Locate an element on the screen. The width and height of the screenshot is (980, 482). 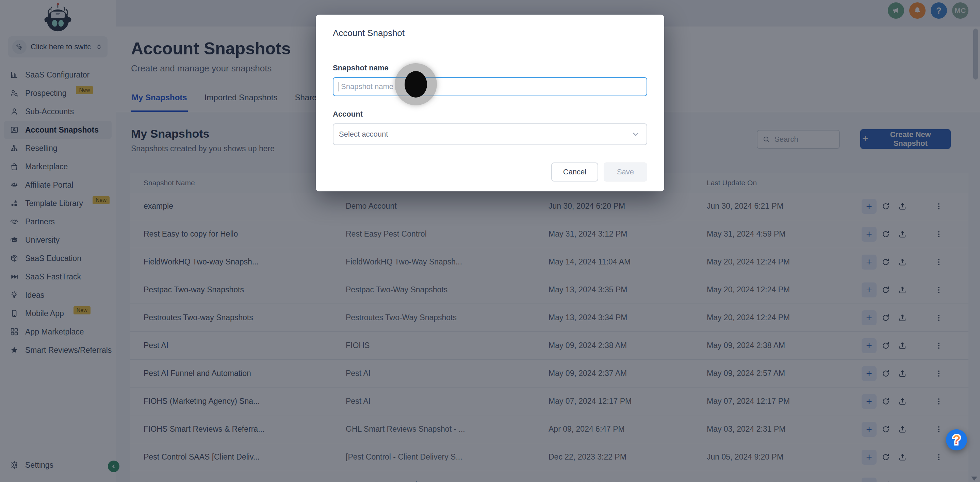
question-icon: ? ? is located at coordinates (956, 440).